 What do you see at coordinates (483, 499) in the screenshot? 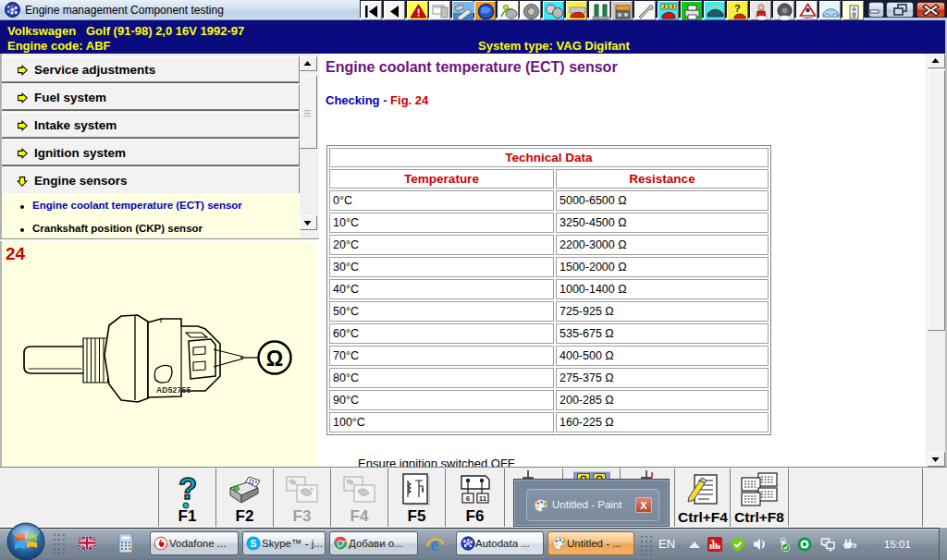
I see `svg-text: 11` at bounding box center [483, 499].